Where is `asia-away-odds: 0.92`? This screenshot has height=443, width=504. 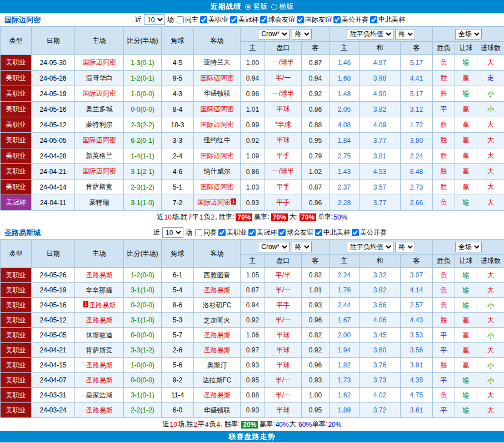
asia-away-odds: 0.92 is located at coordinates (316, 94).